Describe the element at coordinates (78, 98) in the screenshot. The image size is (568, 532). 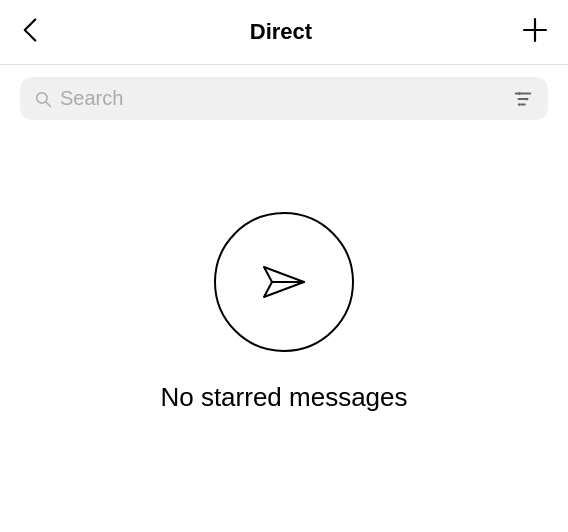
I see `search-left: Search` at that location.